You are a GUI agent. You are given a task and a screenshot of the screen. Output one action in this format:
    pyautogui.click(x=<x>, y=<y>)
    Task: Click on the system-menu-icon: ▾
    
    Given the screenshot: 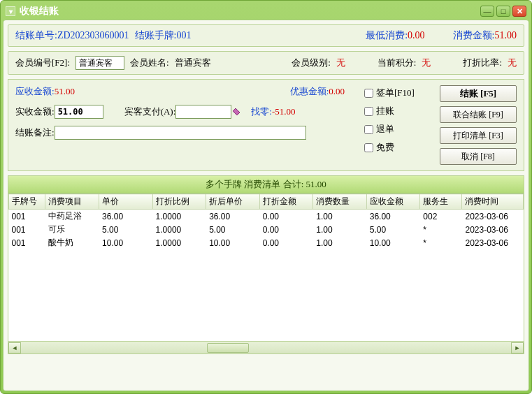 What is the action you would take?
    pyautogui.click(x=10, y=11)
    